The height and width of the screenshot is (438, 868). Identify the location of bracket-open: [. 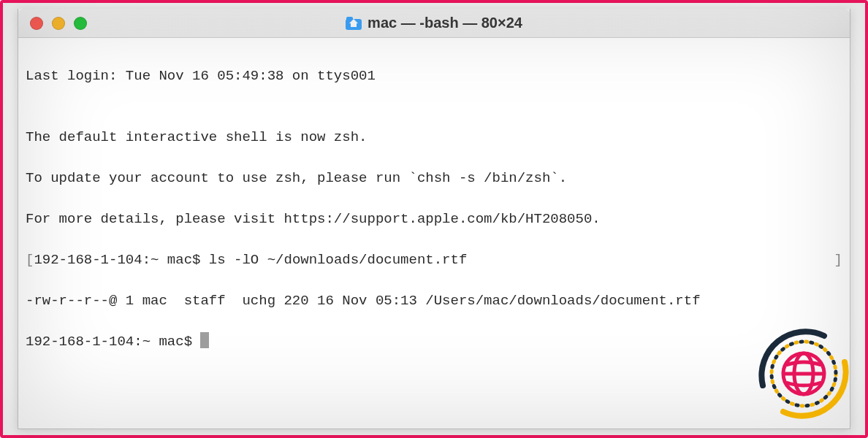
(29, 260).